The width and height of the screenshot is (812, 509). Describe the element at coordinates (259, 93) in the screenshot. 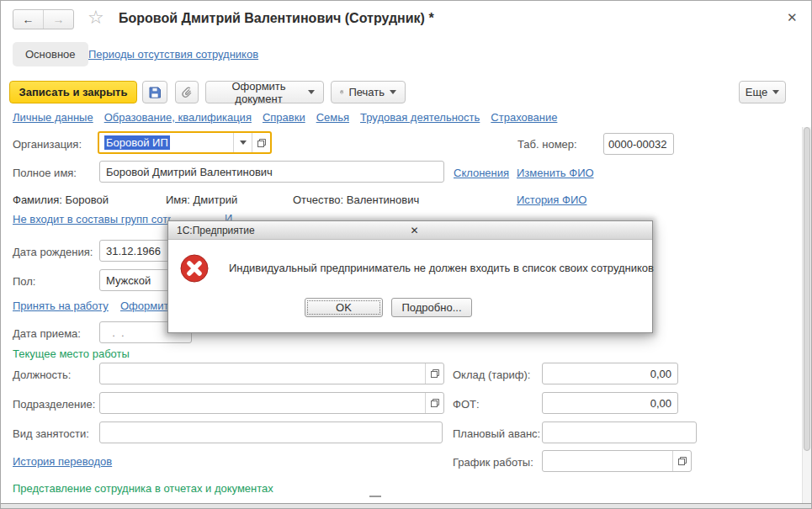

I see `create-document-label: Оформить документ` at that location.